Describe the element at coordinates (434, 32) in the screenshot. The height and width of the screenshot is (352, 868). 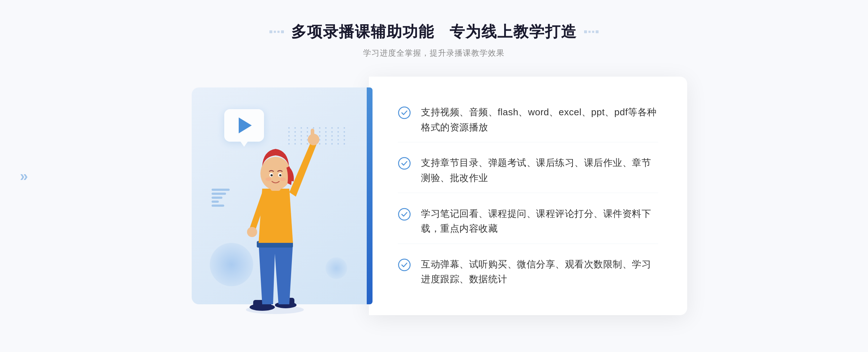
I see `title-row: 多项录播课辅助功能 专为线上教学打造` at that location.